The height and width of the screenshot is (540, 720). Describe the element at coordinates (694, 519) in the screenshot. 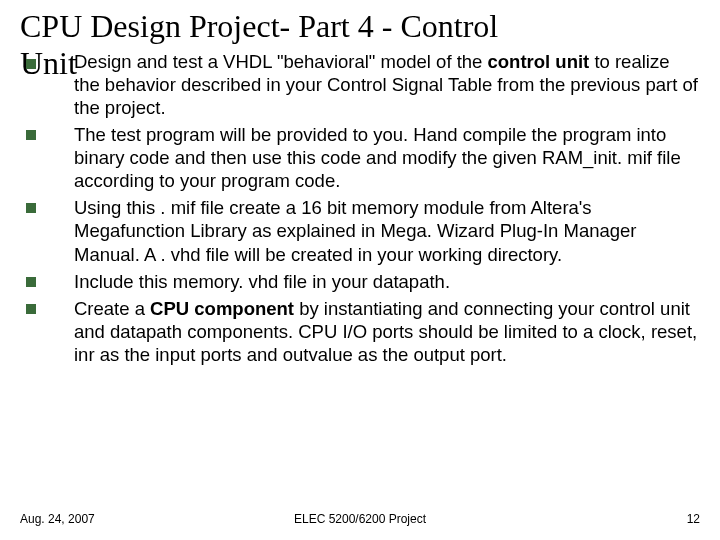

I see `footer-page-number: 12` at that location.